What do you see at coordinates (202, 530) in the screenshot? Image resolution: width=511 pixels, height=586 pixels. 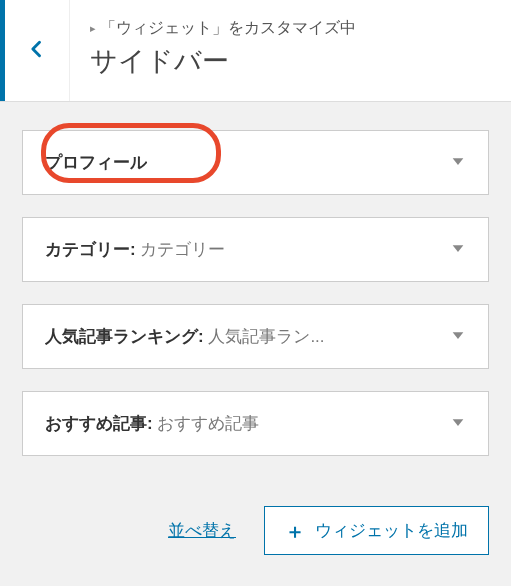 I see `reorder-link: 並べ替え` at bounding box center [202, 530].